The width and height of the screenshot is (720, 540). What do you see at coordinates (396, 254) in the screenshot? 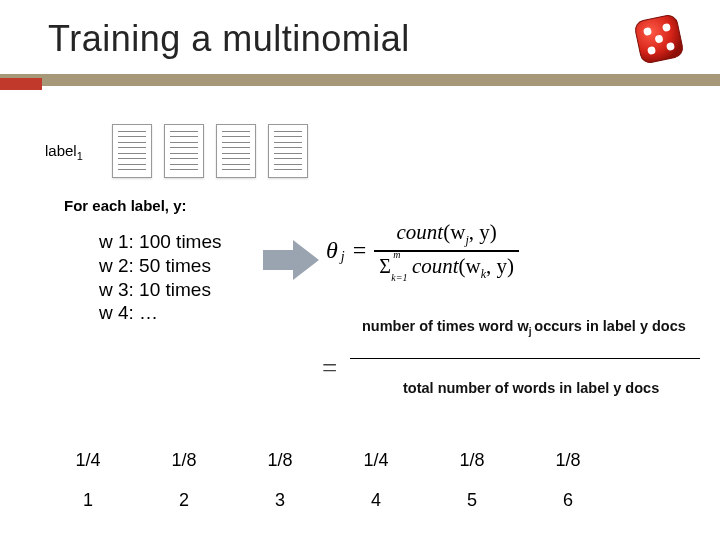
I see `sigma-sup: m` at bounding box center [396, 254].